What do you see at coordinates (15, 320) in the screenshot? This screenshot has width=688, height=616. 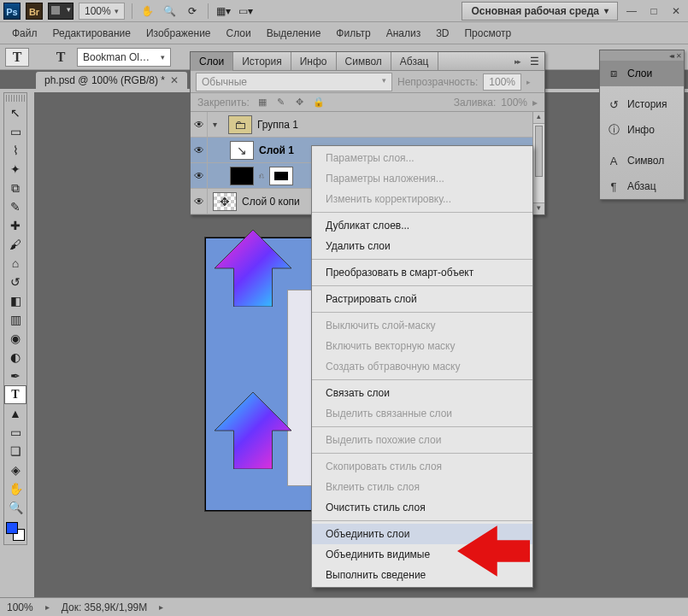 I see `gradient-tool-icon: ▥` at bounding box center [15, 320].